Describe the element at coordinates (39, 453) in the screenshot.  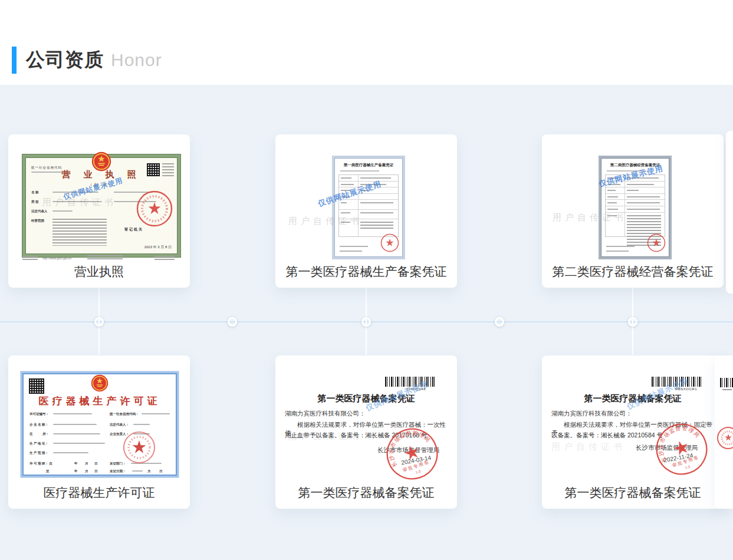
I see `field-label: 生 产 范 围：` at that location.